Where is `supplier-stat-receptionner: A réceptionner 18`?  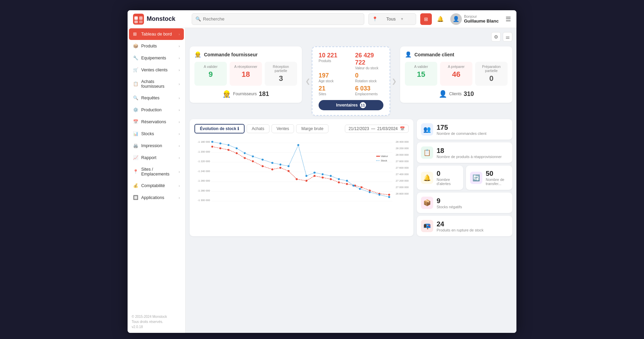 supplier-stat-receptionner: A réceptionner 18 is located at coordinates (246, 74).